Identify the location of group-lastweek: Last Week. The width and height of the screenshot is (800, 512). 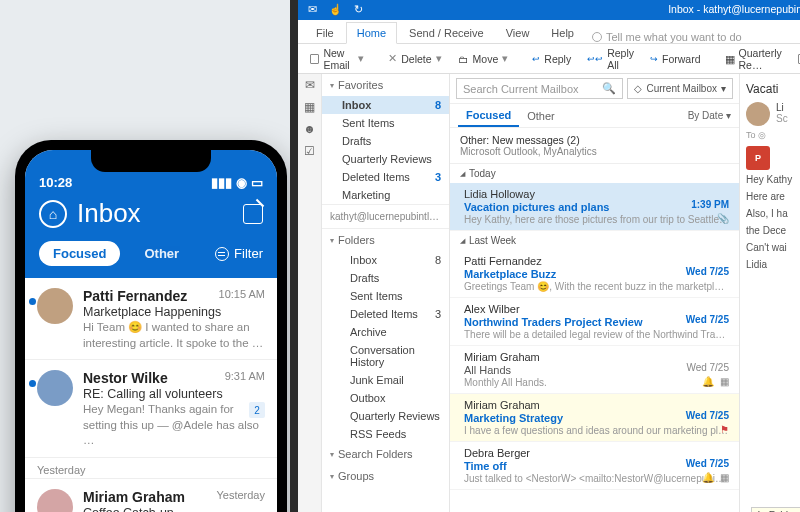
(594, 240).